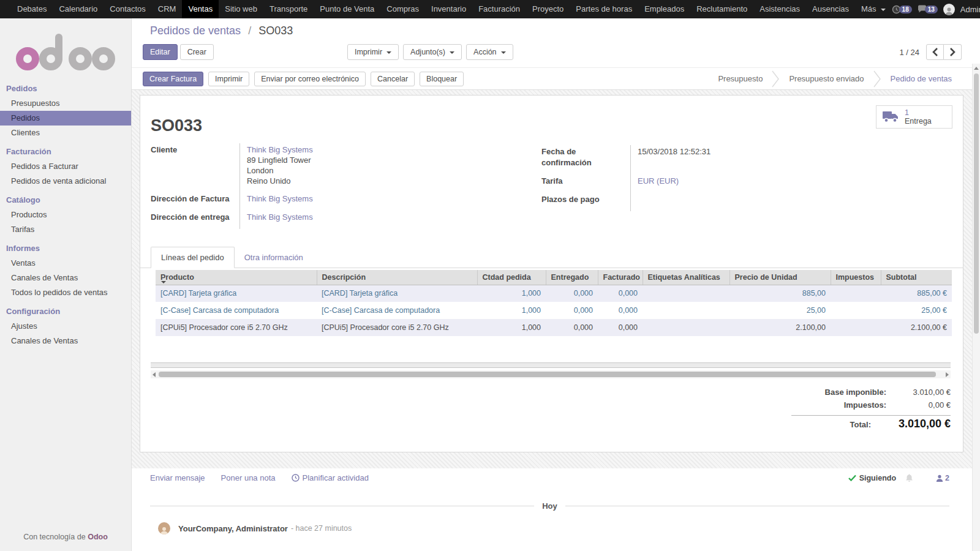  Describe the element at coordinates (548, 375) in the screenshot. I see `horizontal-scrollbar-thumb` at that location.